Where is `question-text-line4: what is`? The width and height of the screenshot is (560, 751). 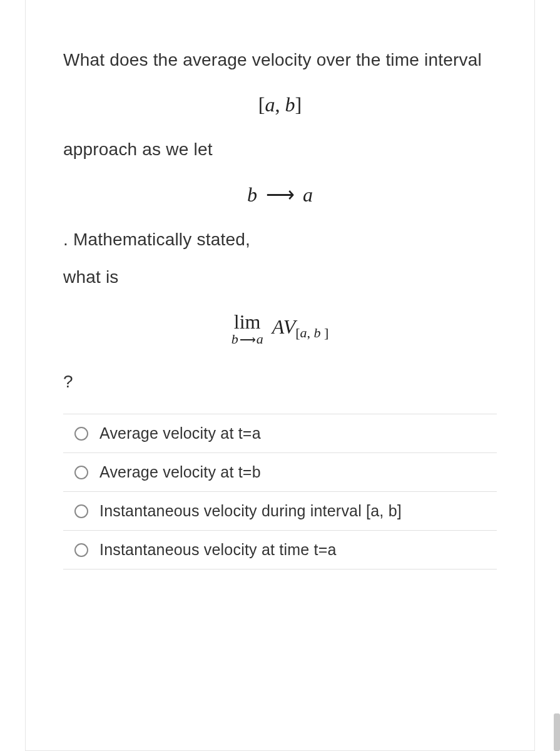
question-text-line4: what is is located at coordinates (280, 277).